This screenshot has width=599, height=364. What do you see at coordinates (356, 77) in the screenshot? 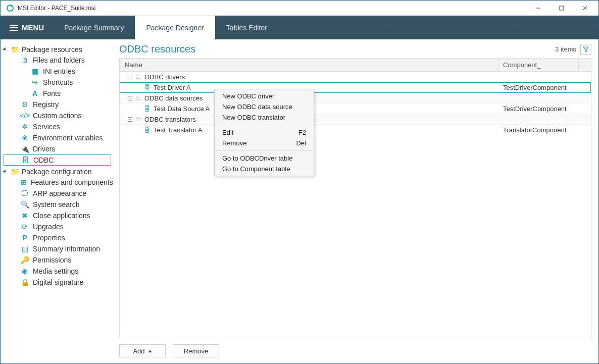
I see `group-odbc-drivers: −🗀ODBC drivers` at bounding box center [356, 77].